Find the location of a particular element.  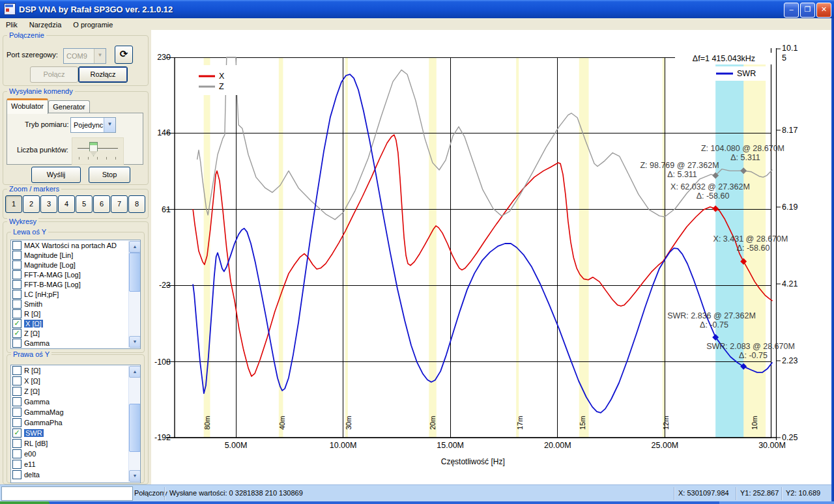

zoom-button-7: 7 is located at coordinates (119, 204).